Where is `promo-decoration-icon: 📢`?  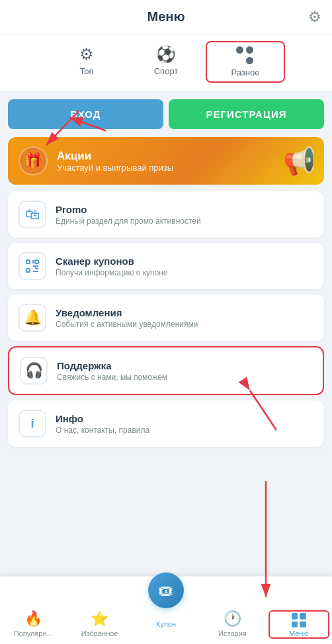
promo-decoration-icon: 📢 is located at coordinates (300, 161).